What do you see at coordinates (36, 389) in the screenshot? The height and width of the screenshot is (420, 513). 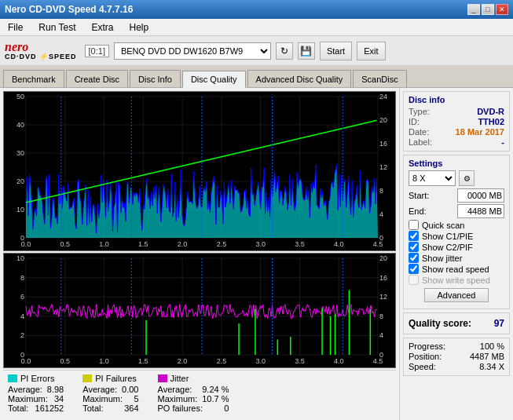 I see `pi-errors-avg: Average: 8.98` at bounding box center [36, 389].